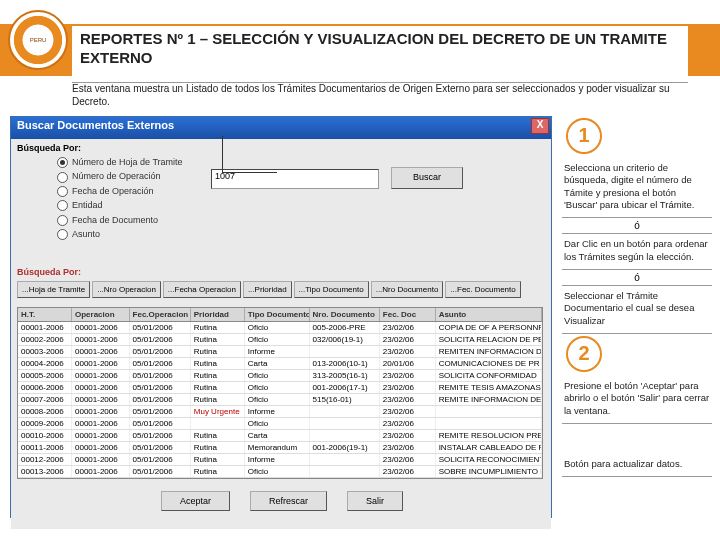 The height and width of the screenshot is (540, 720). I want to click on table-row: 00002-200600001-200605/01/2006RutinaOfic…, so click(280, 340).